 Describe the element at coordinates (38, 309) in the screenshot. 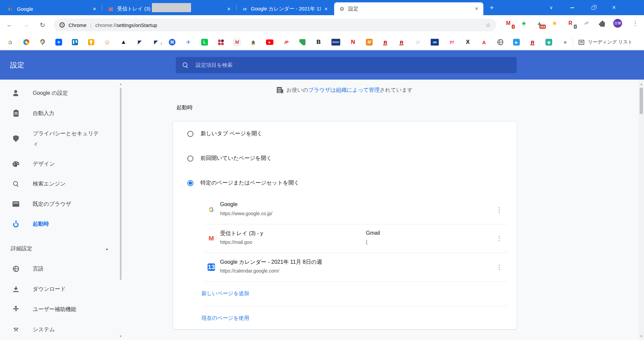

I see `sidebar-item-accessibility: ユーザー補助機能` at that location.